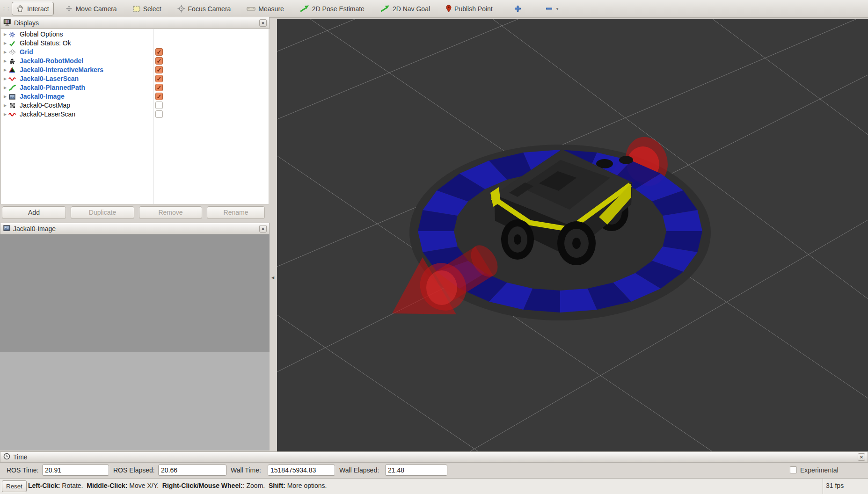 The width and height of the screenshot is (868, 494). What do you see at coordinates (159, 96) in the screenshot?
I see `display-checkbox-image` at bounding box center [159, 96].